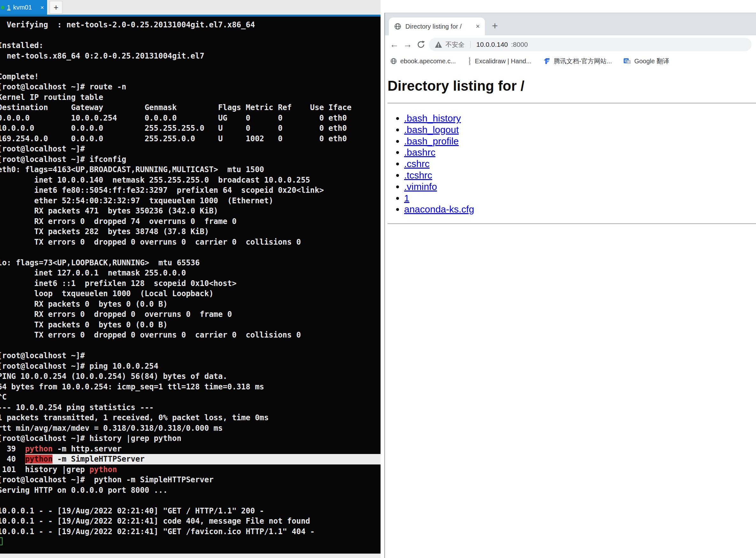 This screenshot has height=558, width=756. What do you see at coordinates (503, 61) in the screenshot?
I see `bookmark-label: Excalidraw | Hand...` at bounding box center [503, 61].